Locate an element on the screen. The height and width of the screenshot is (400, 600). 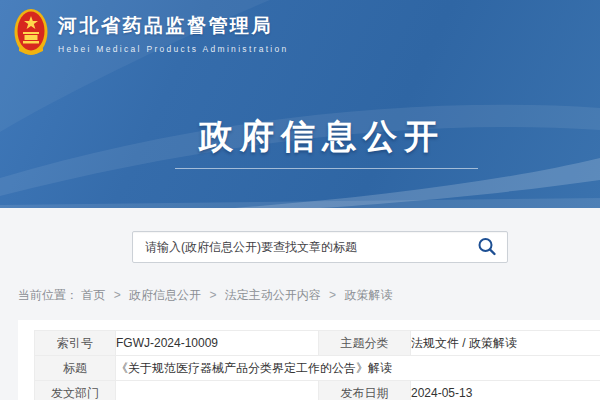
field-label-issuing-department: 发文部门 is located at coordinates (76, 390).